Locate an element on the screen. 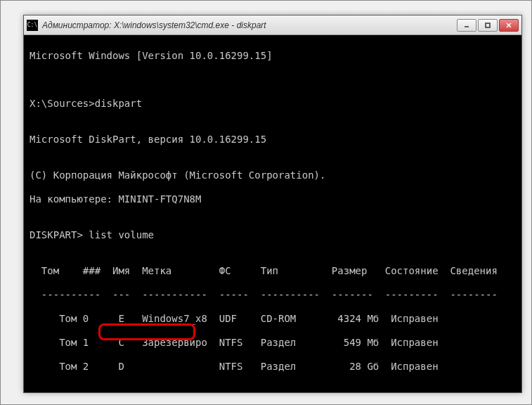 This screenshot has width=532, height=405. prompt-line: DISKPART> list volume is located at coordinates (273, 235).